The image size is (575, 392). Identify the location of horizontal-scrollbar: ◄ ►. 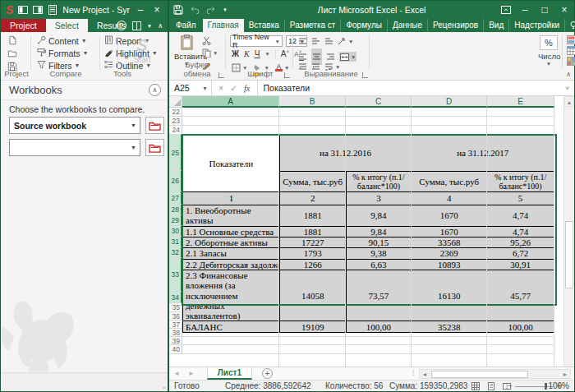
(494, 374).